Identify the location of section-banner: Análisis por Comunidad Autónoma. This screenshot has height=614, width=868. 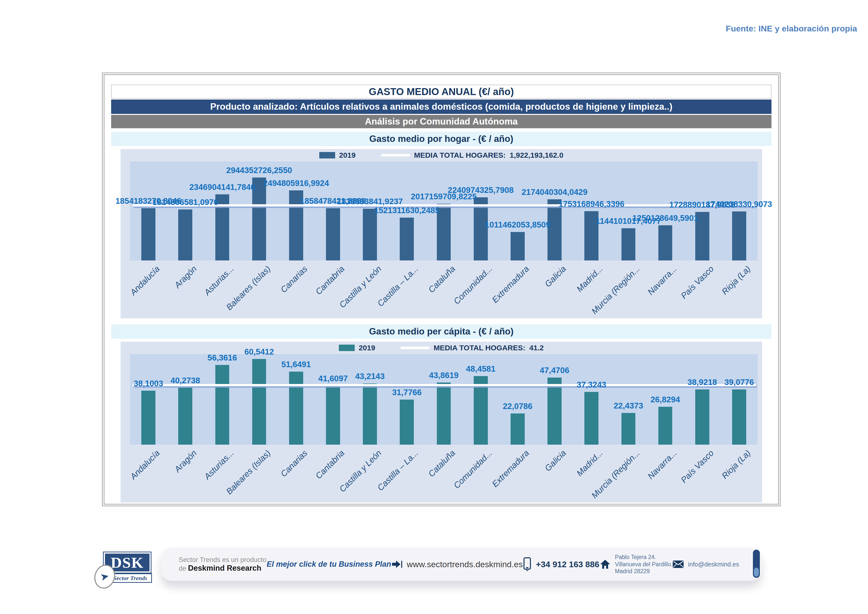
(442, 122).